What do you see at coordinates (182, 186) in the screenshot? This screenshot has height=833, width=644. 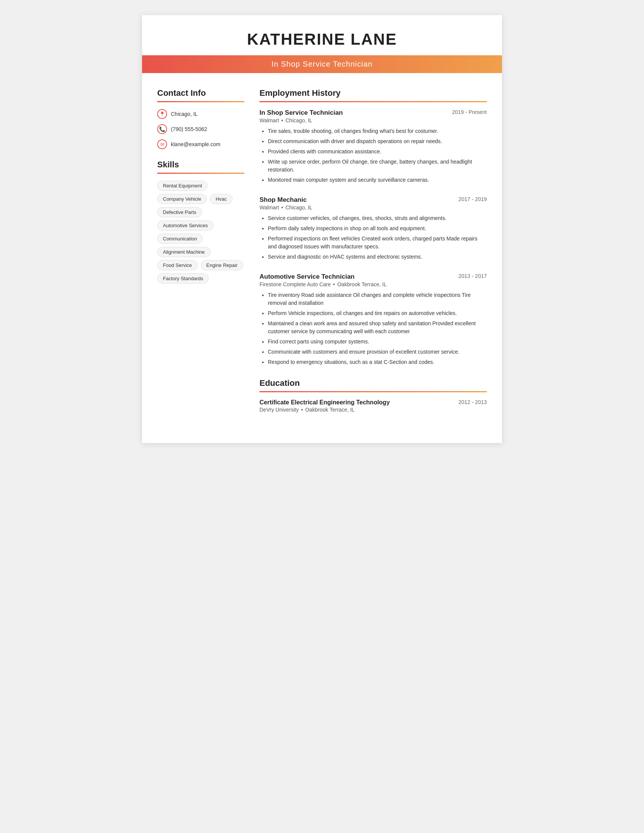 I see `skill-tag: Rental Equipment` at bounding box center [182, 186].